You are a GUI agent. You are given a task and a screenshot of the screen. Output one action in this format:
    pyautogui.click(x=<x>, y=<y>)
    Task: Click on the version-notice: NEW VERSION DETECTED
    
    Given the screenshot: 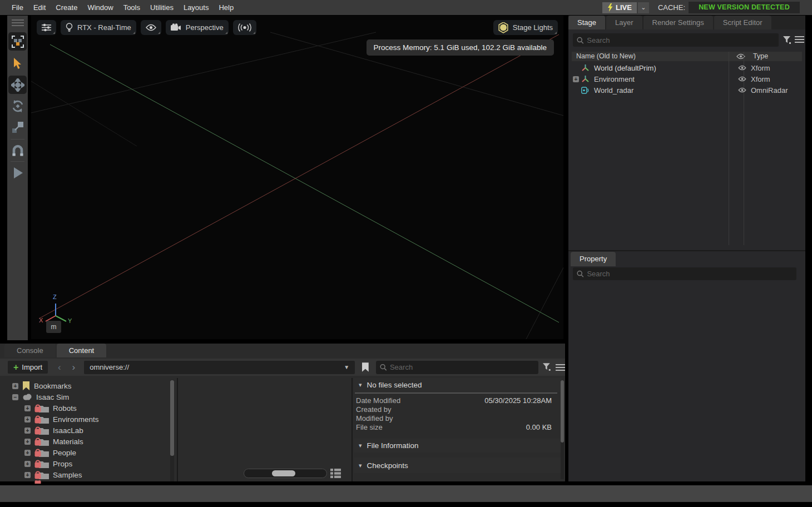 What is the action you would take?
    pyautogui.click(x=744, y=8)
    